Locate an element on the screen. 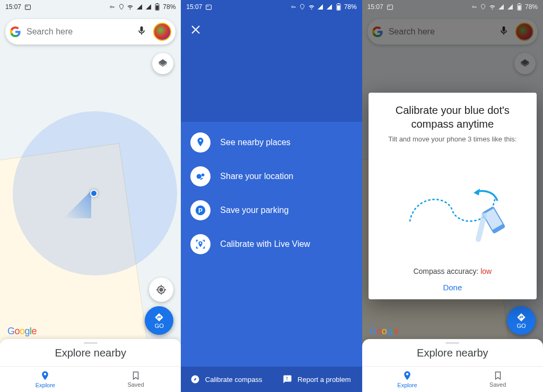 The image size is (543, 392). calibrate-compass-button: Calibrate compass is located at coordinates (226, 379).